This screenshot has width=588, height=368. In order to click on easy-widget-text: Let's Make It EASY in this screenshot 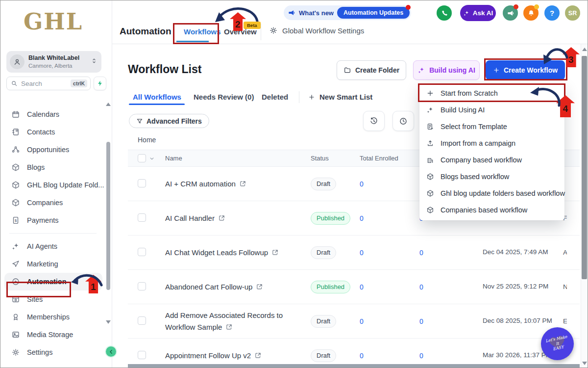, I will do `click(558, 343)`.